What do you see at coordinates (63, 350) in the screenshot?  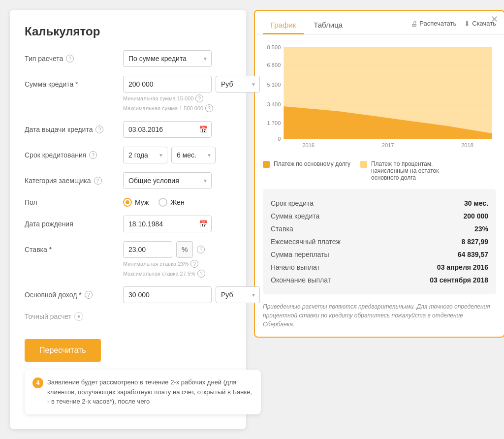 I see `recalculate-button: Пересчитать` at bounding box center [63, 350].